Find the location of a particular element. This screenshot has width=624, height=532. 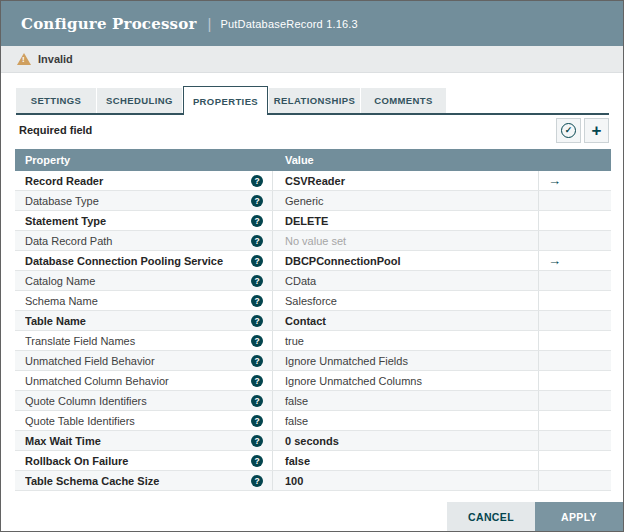

tab-comments: COMMENTS is located at coordinates (404, 100).